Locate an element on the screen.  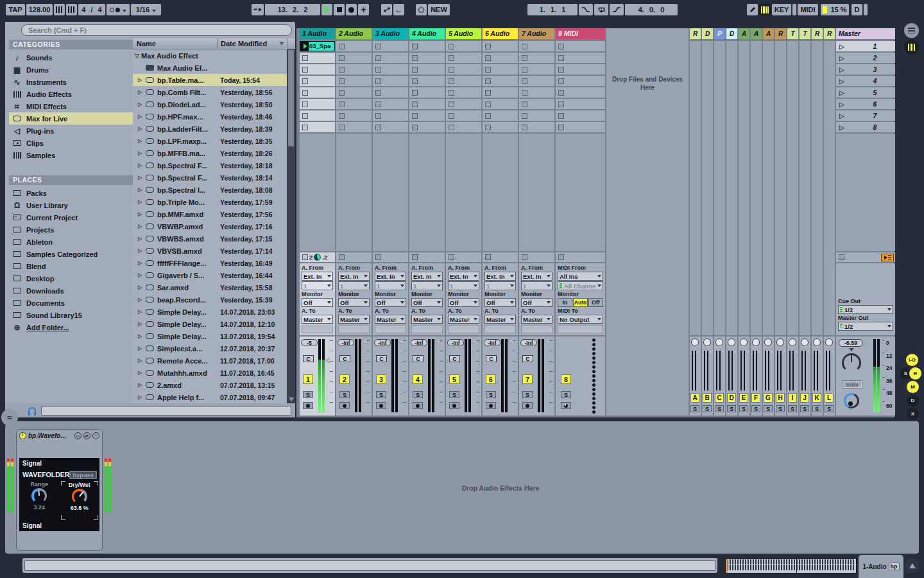
selected-track-tab: 1-Audio bp is located at coordinates (881, 566).